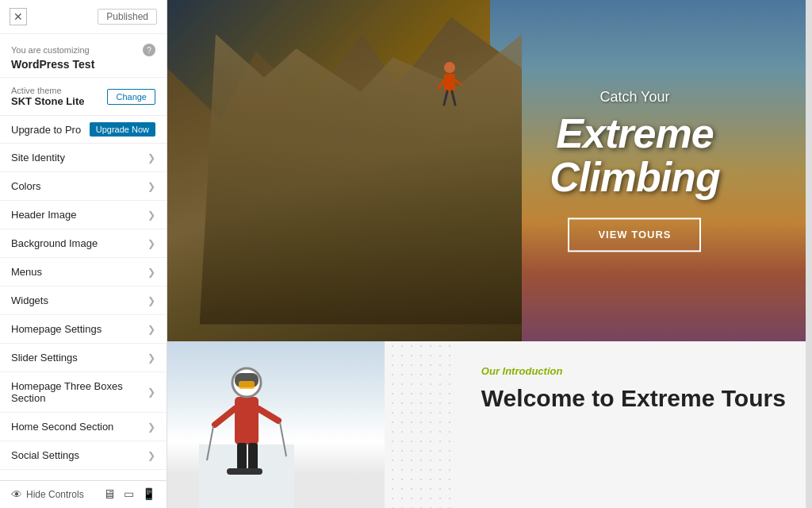  Describe the element at coordinates (83, 301) in the screenshot. I see `menu-item-widgets: Widgets❯` at that location.